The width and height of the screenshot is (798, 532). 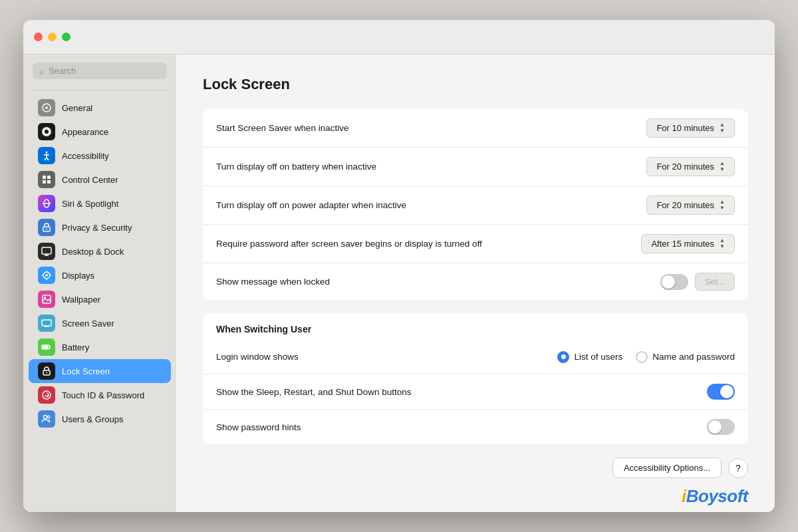 I want to click on iboysoft-i: i, so click(x=684, y=496).